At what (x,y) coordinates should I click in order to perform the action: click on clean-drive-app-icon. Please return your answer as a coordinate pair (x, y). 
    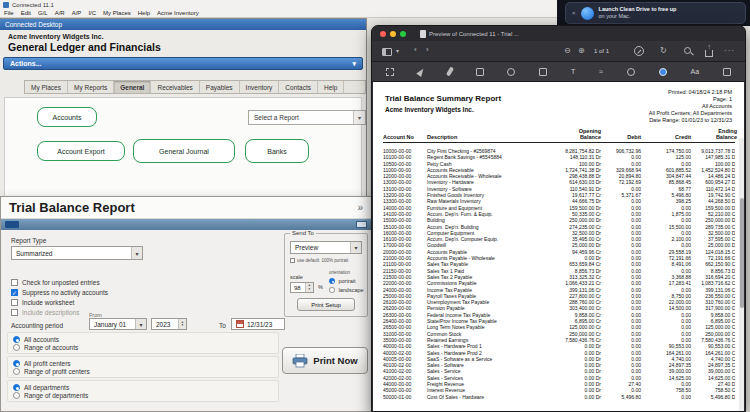
    Looking at the image, I should click on (588, 14).